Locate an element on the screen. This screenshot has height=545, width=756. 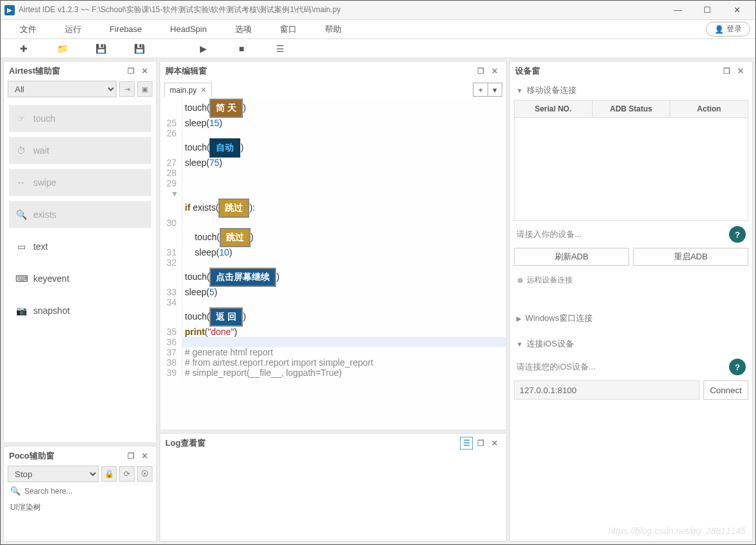
minimize-button: — is located at coordinates (678, 10).